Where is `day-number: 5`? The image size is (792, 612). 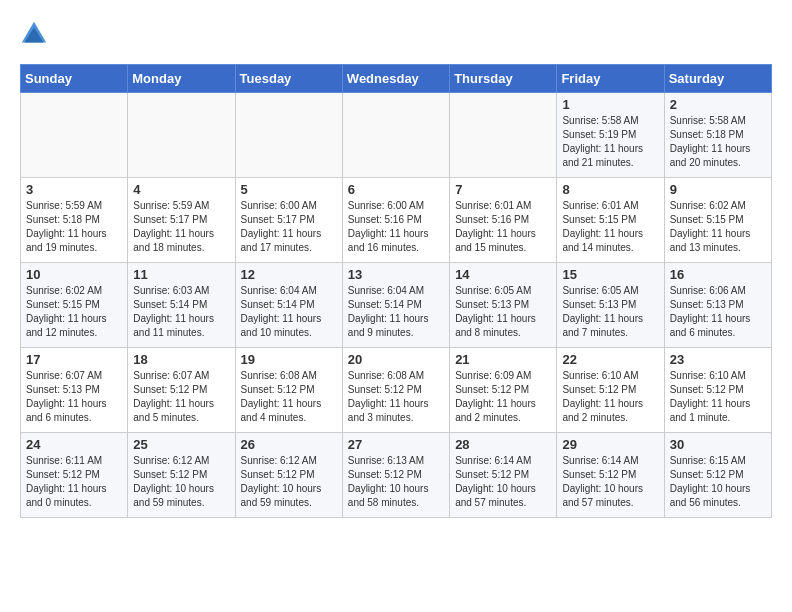
day-number: 5 is located at coordinates (289, 190).